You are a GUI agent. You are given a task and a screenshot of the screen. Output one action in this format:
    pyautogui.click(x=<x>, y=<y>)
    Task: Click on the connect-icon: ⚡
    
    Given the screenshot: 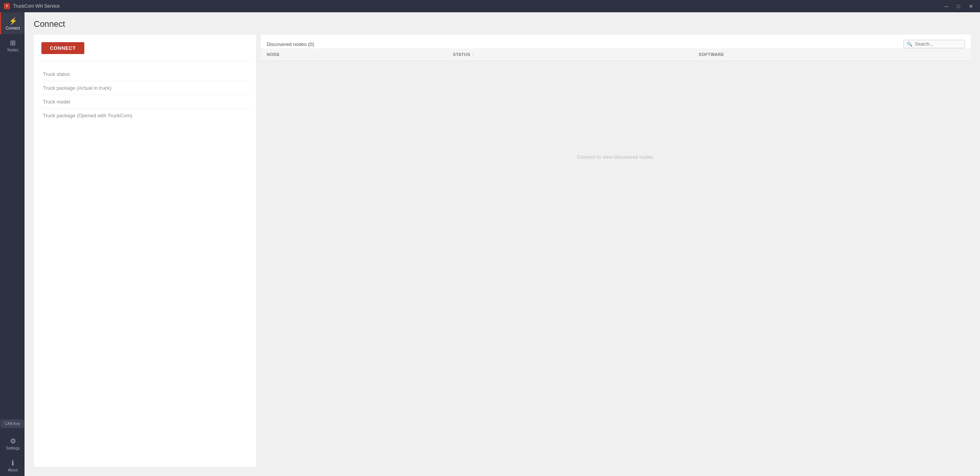 What is the action you would take?
    pyautogui.click(x=13, y=21)
    